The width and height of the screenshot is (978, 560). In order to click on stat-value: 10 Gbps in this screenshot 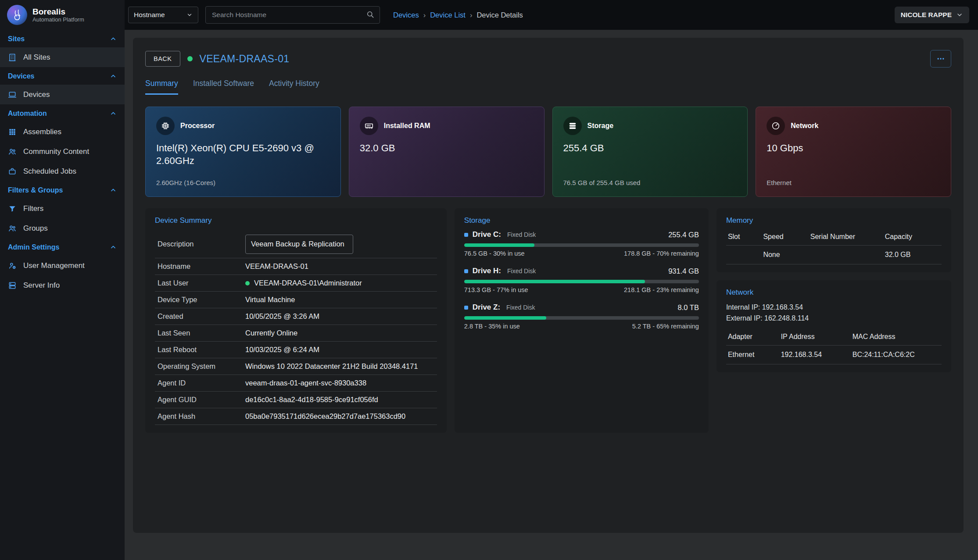, I will do `click(853, 148)`.